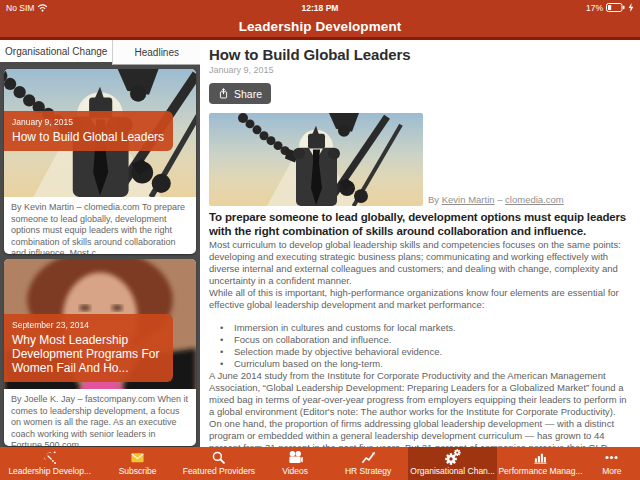 This screenshot has height=480, width=640. I want to click on article-card-global-leaders: January 9, 2015 How to Build Global Lead…, so click(100, 162).